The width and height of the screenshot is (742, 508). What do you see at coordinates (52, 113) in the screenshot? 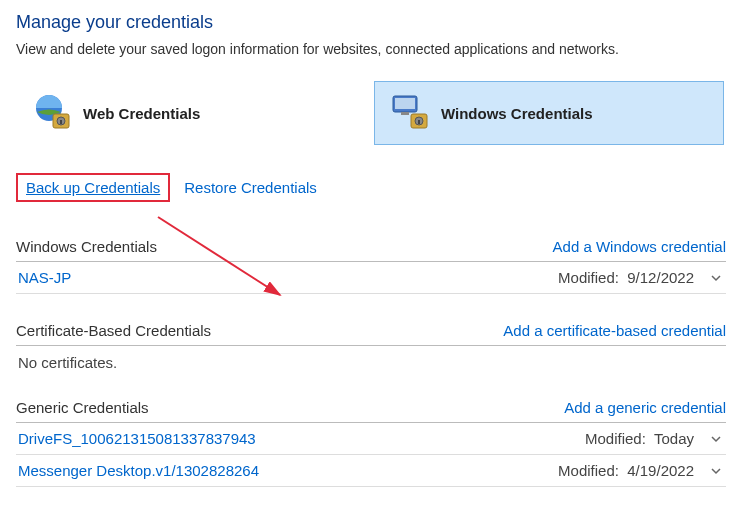
I see `globe-safe-icon` at bounding box center [52, 113].